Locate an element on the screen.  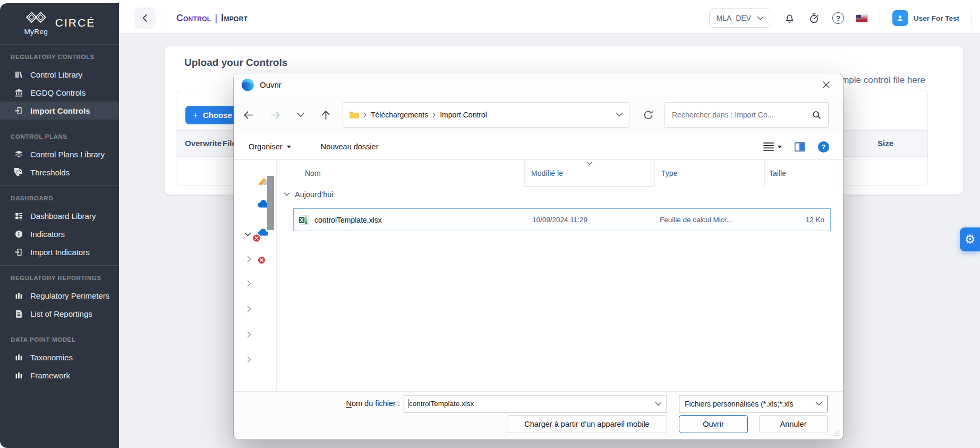
sidebar-item-egdq-controls: EGDQ Controls is located at coordinates (59, 92).